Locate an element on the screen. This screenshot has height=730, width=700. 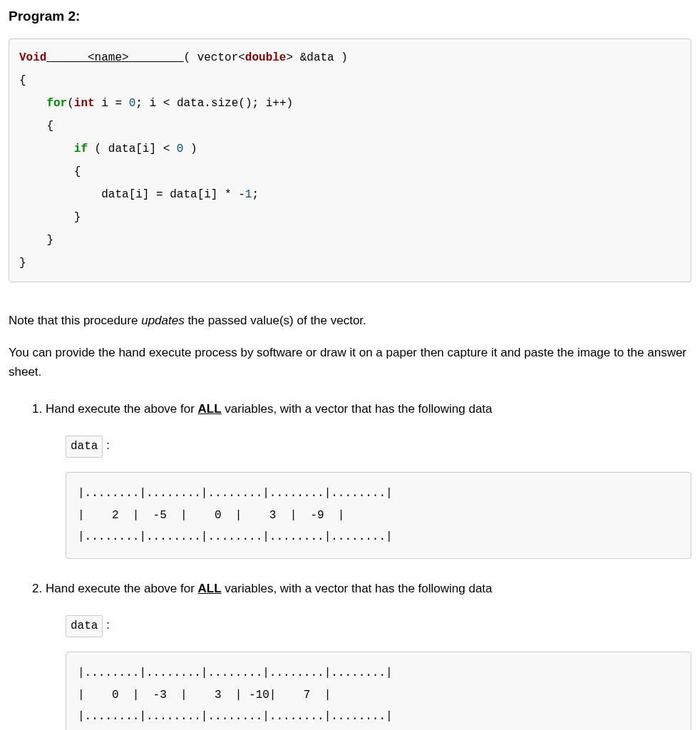
data-colon-1: : is located at coordinates (105, 445).